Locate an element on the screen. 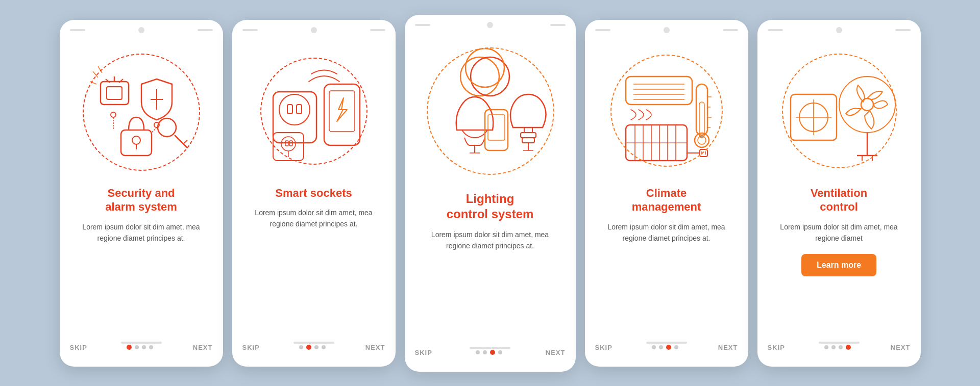  security-footer: SKIP NEXT is located at coordinates (141, 348).